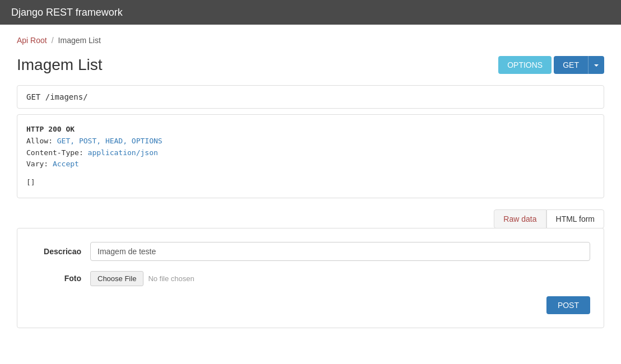  What do you see at coordinates (37, 164) in the screenshot?
I see `response-vary-label: Vary:` at bounding box center [37, 164].